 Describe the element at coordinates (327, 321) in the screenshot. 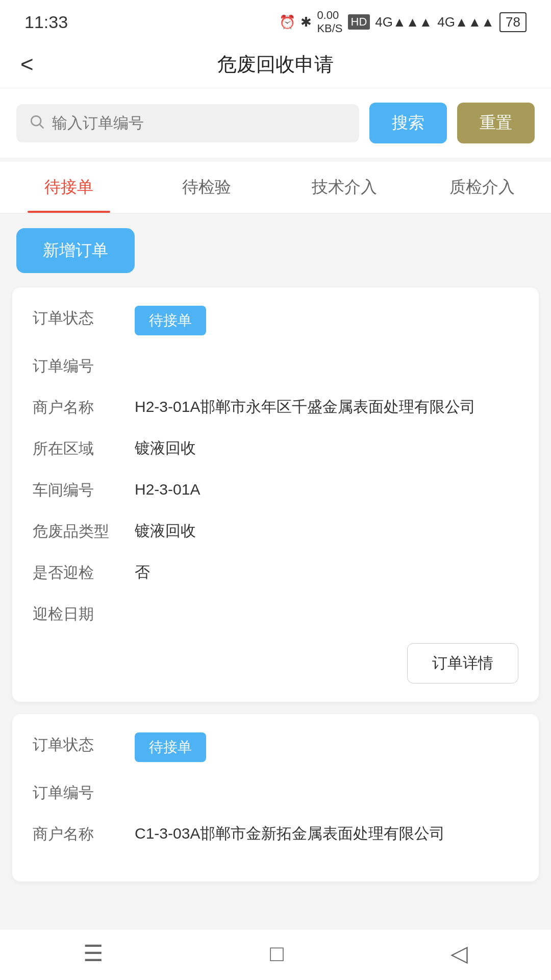

I see `status-value: 待接单` at that location.